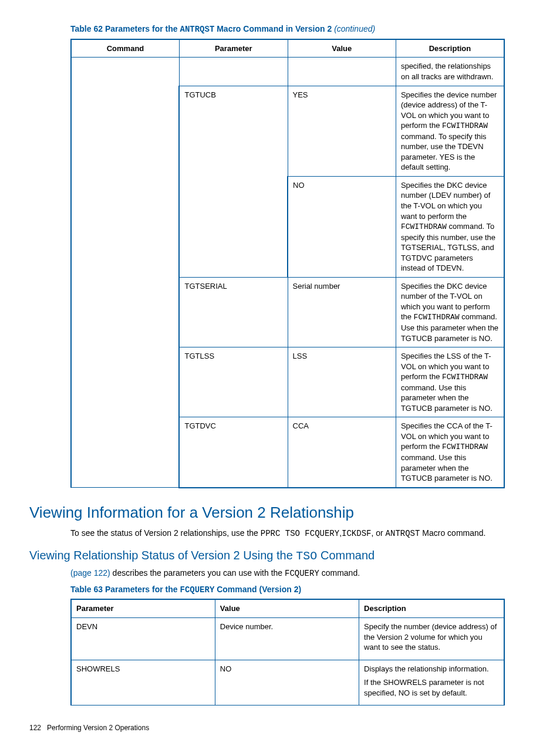 The width and height of the screenshot is (560, 746). What do you see at coordinates (432, 683) in the screenshot?
I see `cell-description: Displays the relationship information.If…` at bounding box center [432, 683].